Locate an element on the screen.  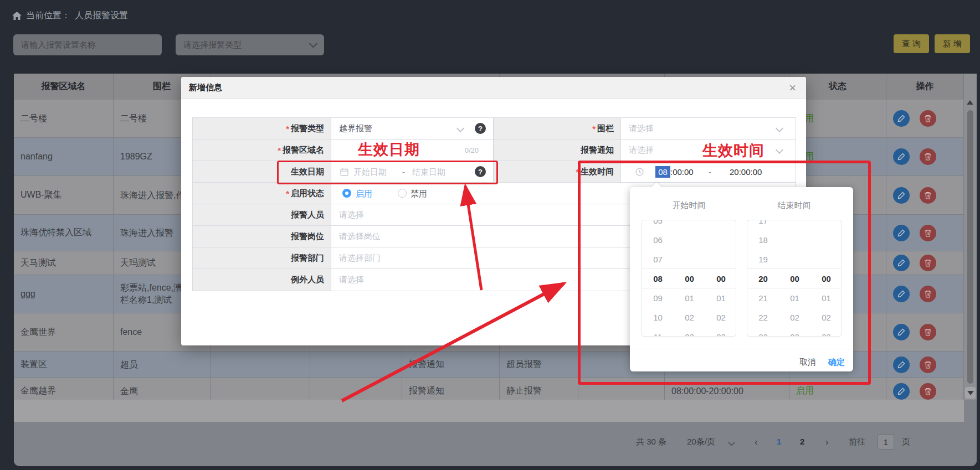
cell-area-name: 金鹰世界 is located at coordinates (64, 332).